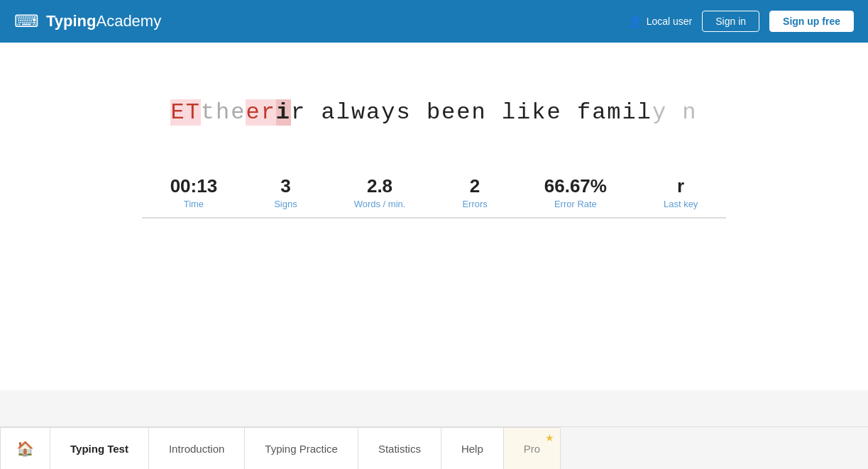 The image size is (868, 469). I want to click on stats-row: 00:13 Time 3 Signs 2.8 Words / min. 2 Er…, so click(434, 193).